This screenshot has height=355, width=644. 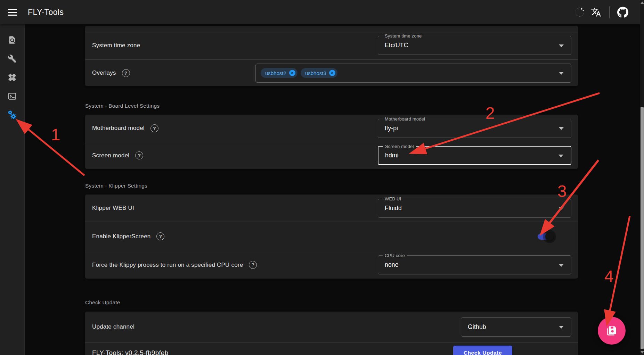 I want to click on row-klipper-web-ui: Klipper WEB UI WEB UI Fluidd, so click(x=332, y=208).